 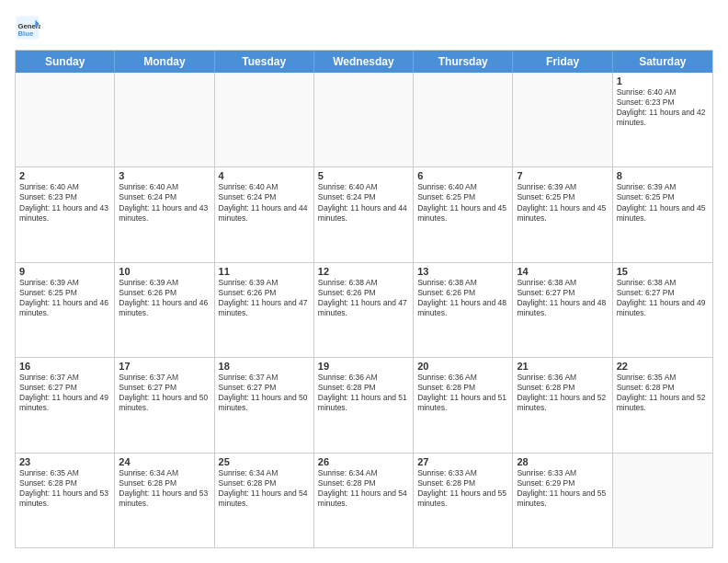 What do you see at coordinates (64, 271) in the screenshot?
I see `day-number: 9` at bounding box center [64, 271].